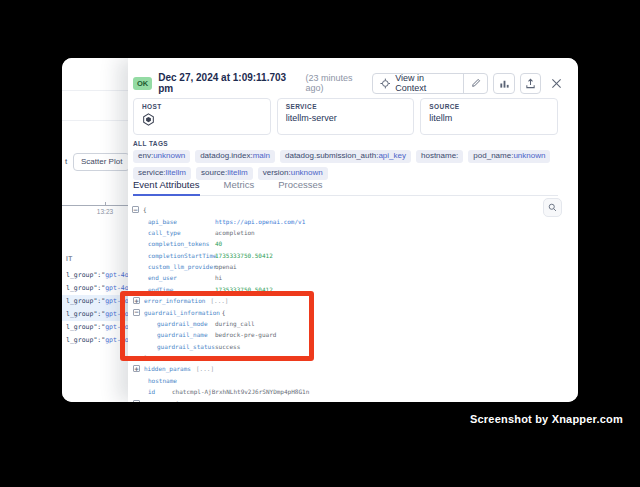 This screenshot has width=640, height=487. Describe the element at coordinates (105, 212) in the screenshot. I see `timeline-tick-label: 13:23` at that location.